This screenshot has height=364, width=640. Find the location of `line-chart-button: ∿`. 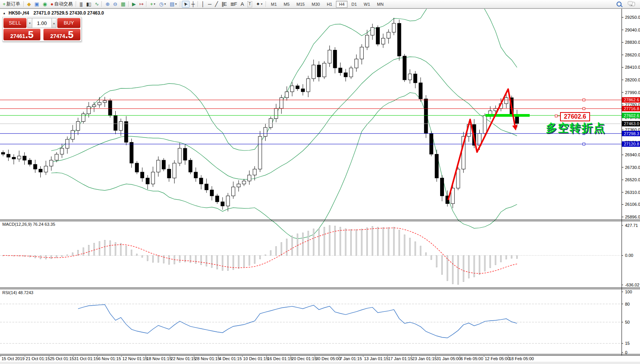

line-chart-button: ∿ is located at coordinates (97, 4).